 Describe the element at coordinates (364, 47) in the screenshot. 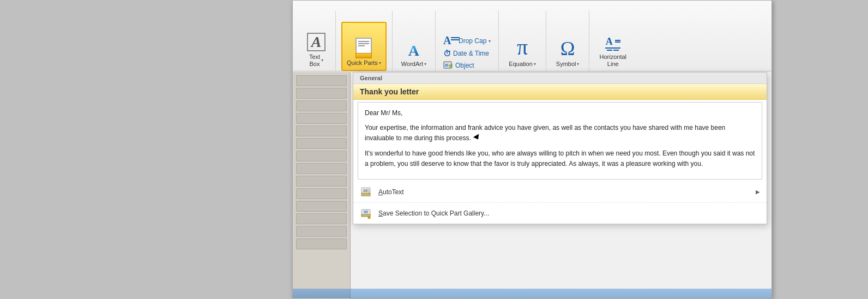

I see `quickparts-icon` at that location.